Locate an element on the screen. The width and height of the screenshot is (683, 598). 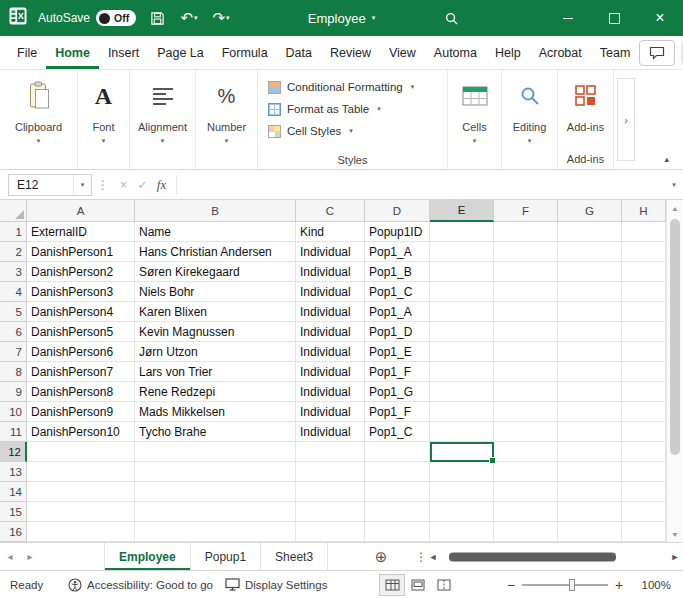
cell-G13 is located at coordinates (590, 472).